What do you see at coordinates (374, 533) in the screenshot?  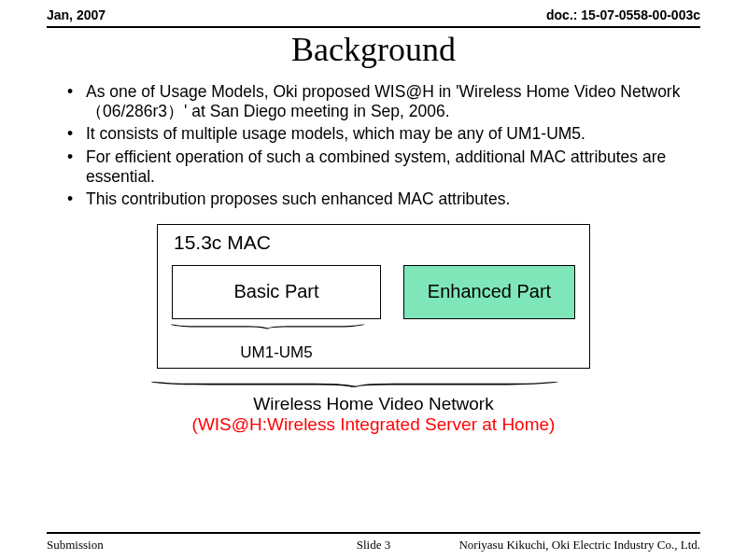 I see `footer-rule` at bounding box center [374, 533].